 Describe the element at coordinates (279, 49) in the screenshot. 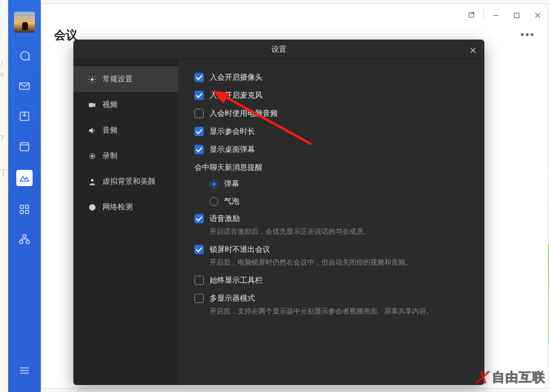

I see `dialog-title: 设置` at that location.